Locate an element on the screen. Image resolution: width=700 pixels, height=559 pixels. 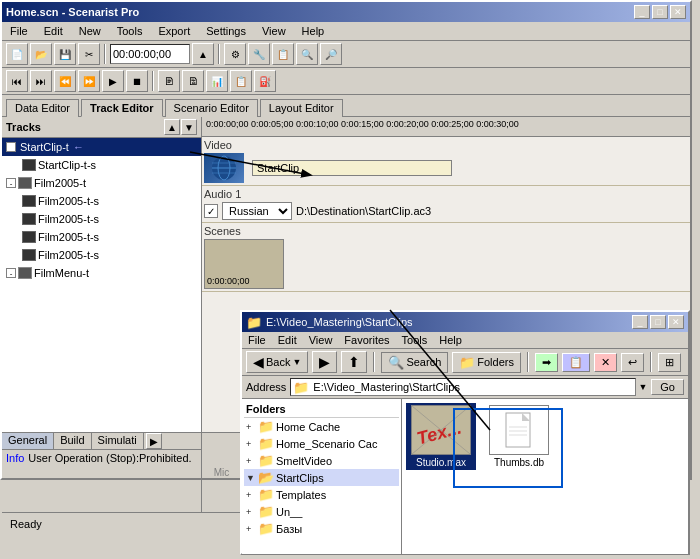
toolbar-btn-5: ⚙ is located at coordinates (235, 54).